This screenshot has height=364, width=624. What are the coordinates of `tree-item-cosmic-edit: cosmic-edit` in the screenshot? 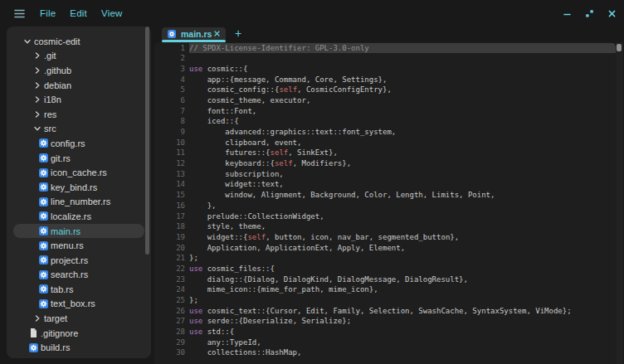 It's located at (79, 41).